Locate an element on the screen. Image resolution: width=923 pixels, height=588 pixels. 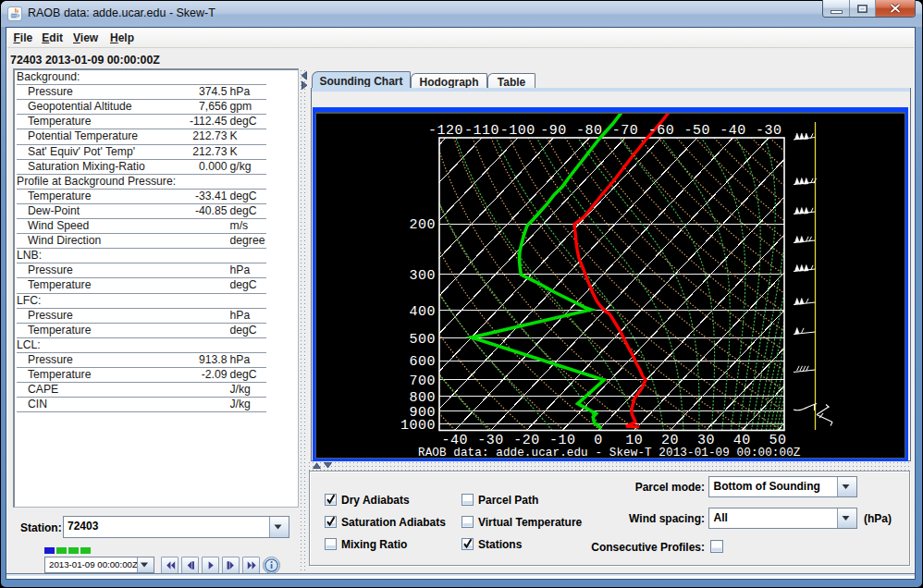
svg-text: -30 is located at coordinates (769, 131).